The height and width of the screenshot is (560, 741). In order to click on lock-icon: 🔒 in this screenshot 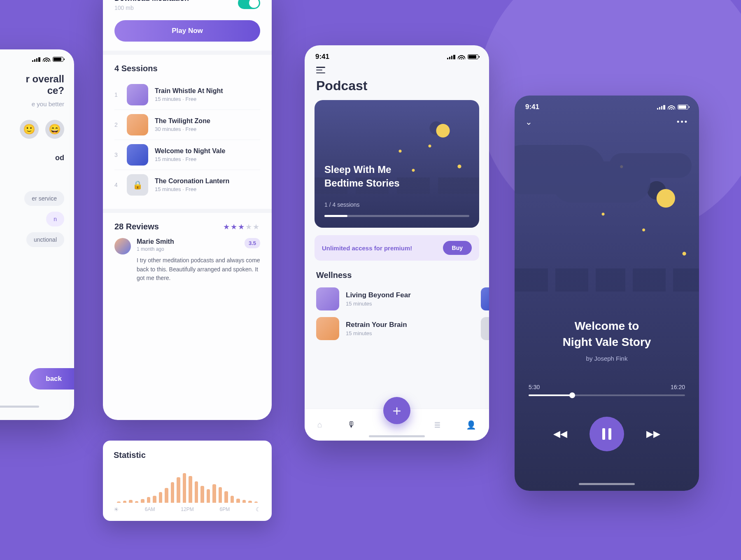, I will do `click(137, 185)`.